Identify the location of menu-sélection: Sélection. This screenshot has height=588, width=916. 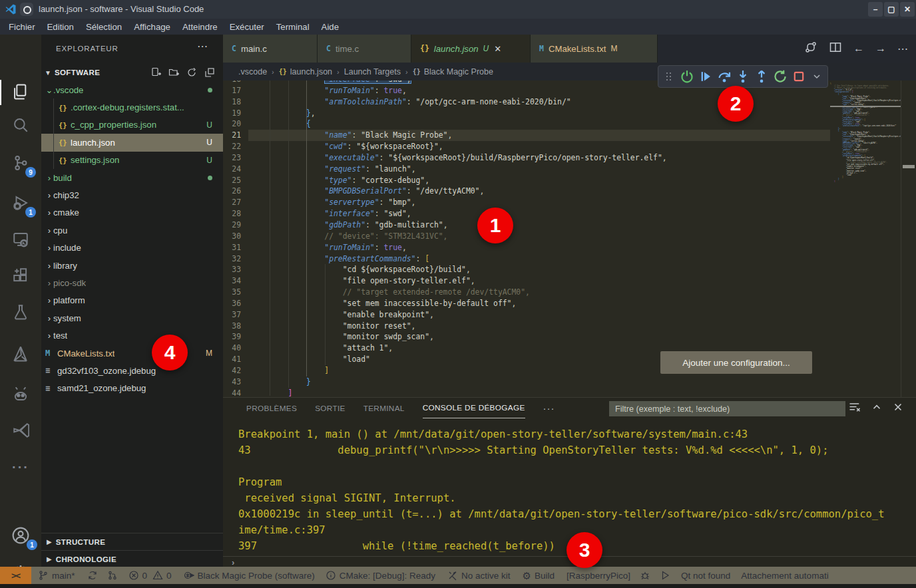
(104, 27).